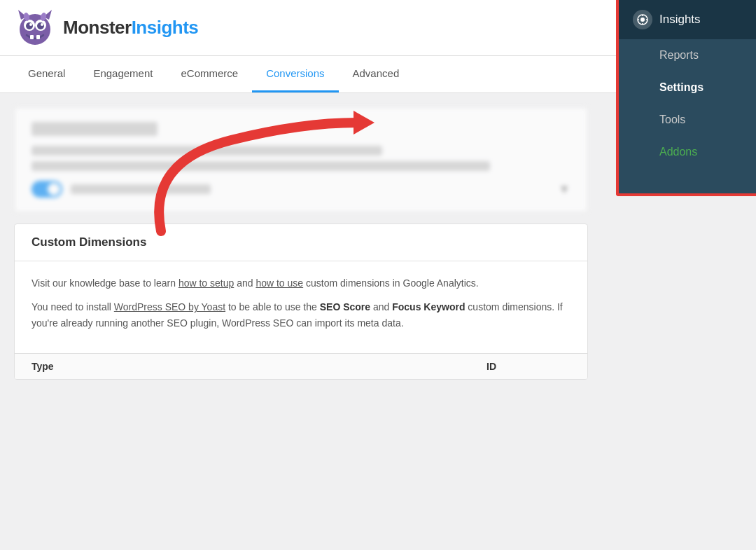 The width and height of the screenshot is (756, 550). What do you see at coordinates (564, 189) in the screenshot?
I see `chevron-down-icon: ▼` at bounding box center [564, 189].